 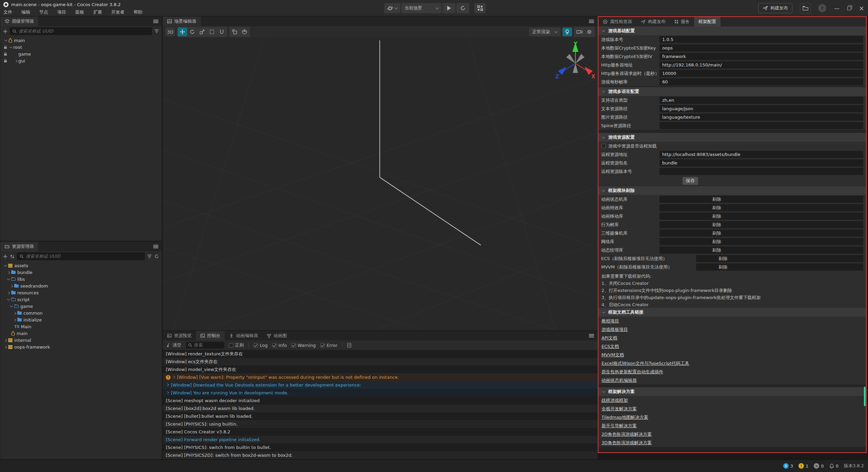 I want to click on preview-qr-button, so click(x=480, y=8).